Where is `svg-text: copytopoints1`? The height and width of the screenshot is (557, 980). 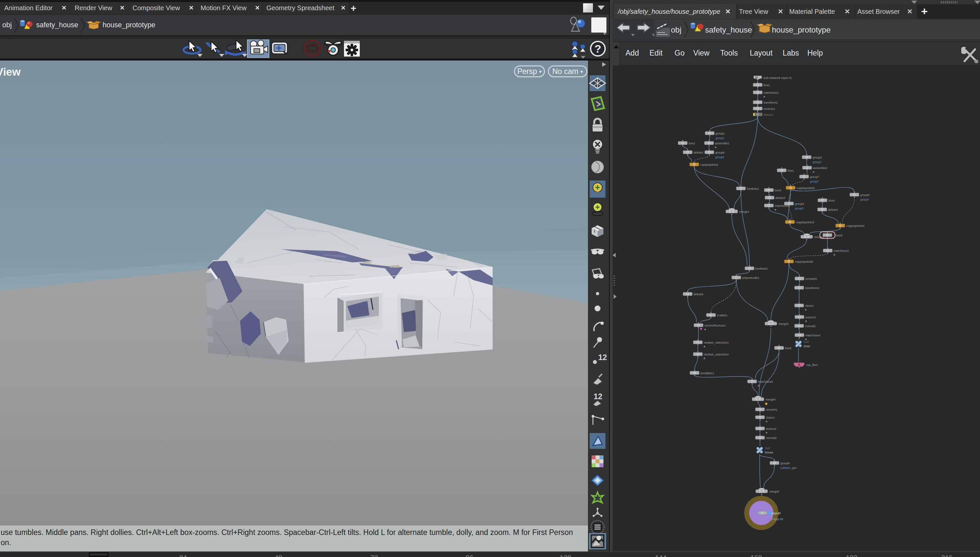
svg-text: copytopoints1 is located at coordinates (709, 164).